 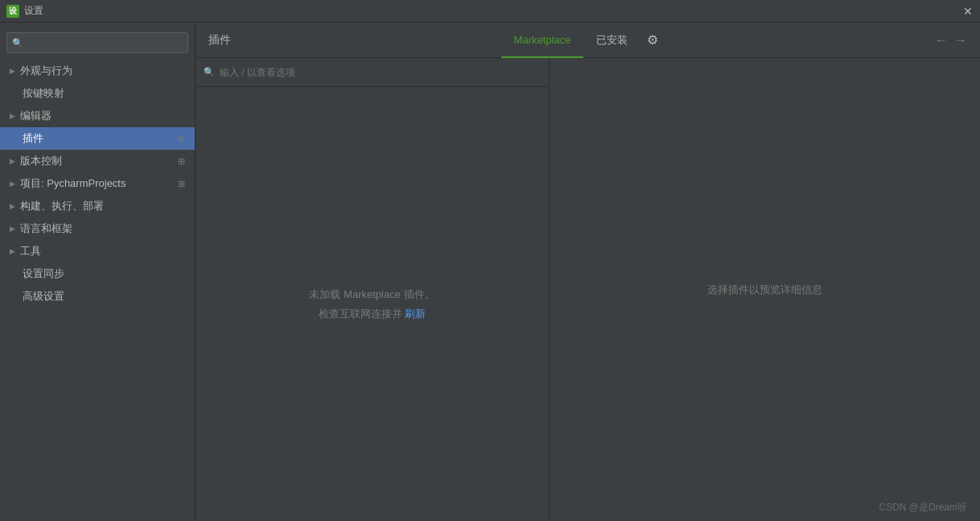 What do you see at coordinates (951, 40) in the screenshot?
I see `nav-arrows: ← →` at bounding box center [951, 40].